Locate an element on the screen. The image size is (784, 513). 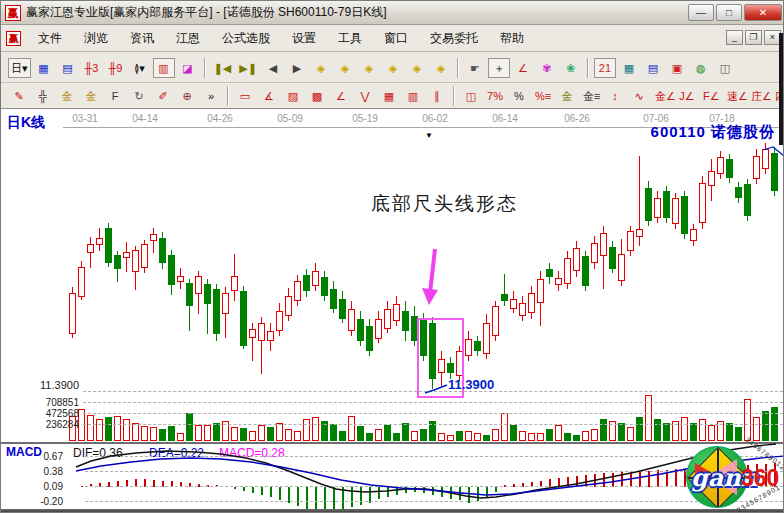
next-button: ▶ is located at coordinates (297, 68).